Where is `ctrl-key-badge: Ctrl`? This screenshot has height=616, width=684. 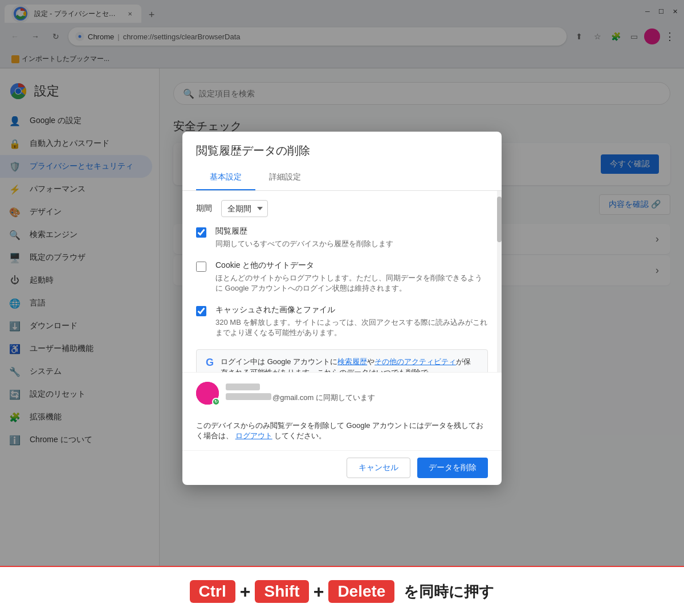 ctrl-key-badge: Ctrl is located at coordinates (213, 591).